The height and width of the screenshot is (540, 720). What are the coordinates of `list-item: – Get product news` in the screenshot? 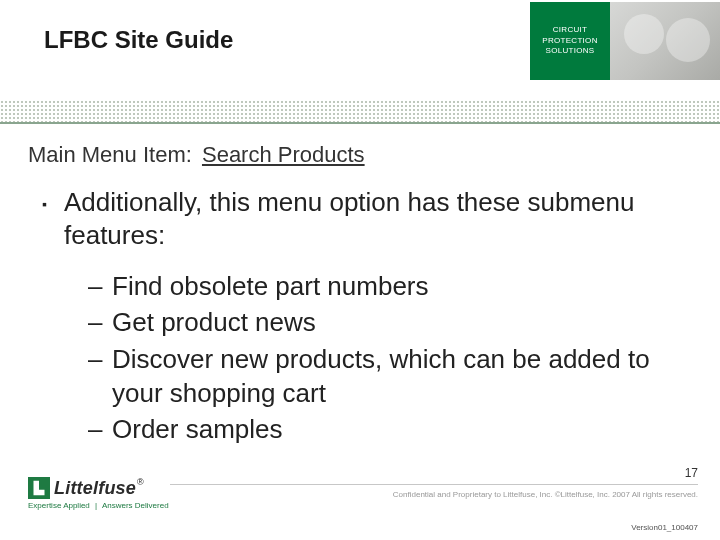 It's located at (385, 322).